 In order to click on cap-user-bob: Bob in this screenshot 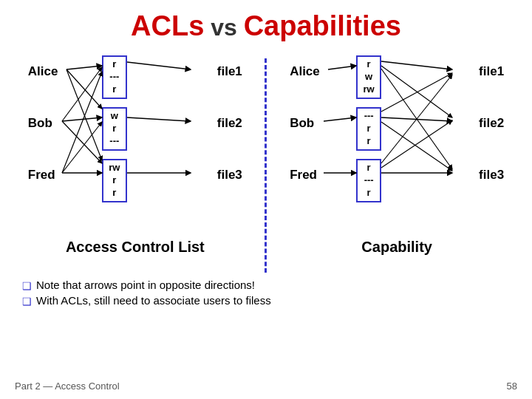, I will do `click(301, 123)`.